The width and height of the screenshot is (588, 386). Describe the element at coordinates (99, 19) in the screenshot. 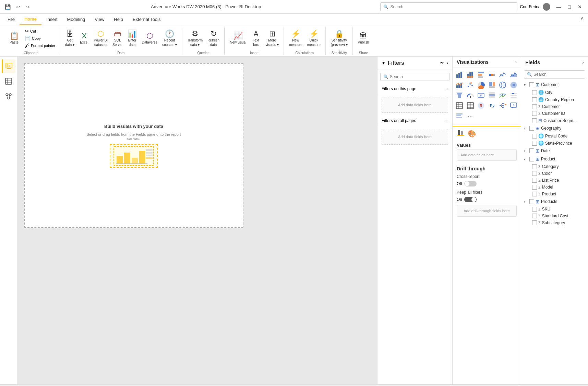

I see `tab-view: View` at that location.